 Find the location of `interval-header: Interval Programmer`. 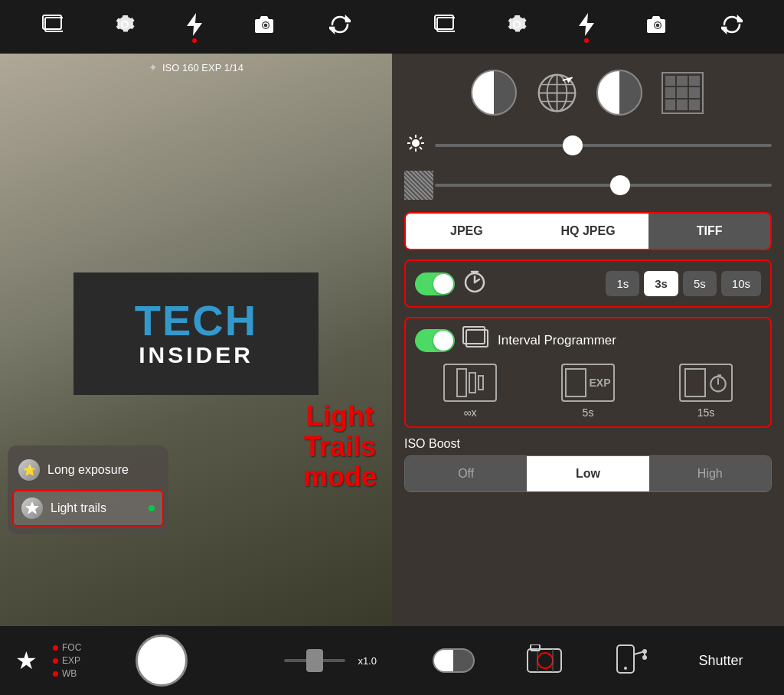

interval-header: Interval Programmer is located at coordinates (588, 340).